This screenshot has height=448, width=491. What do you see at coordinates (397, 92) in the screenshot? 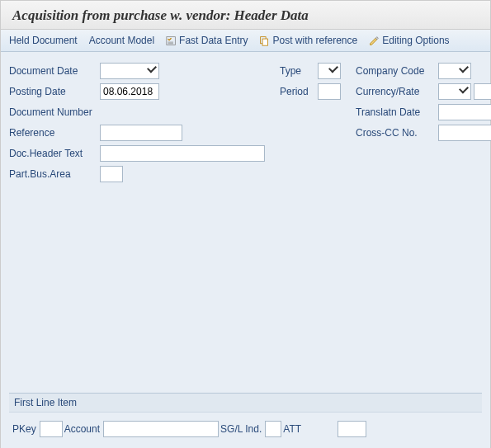
I see `currency-rate-label: Currency/Rate` at bounding box center [397, 92].